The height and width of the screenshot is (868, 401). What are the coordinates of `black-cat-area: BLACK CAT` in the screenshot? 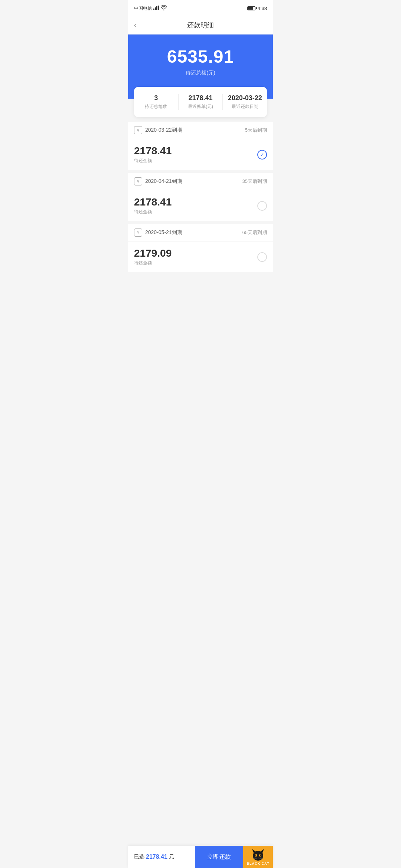 It's located at (258, 857).